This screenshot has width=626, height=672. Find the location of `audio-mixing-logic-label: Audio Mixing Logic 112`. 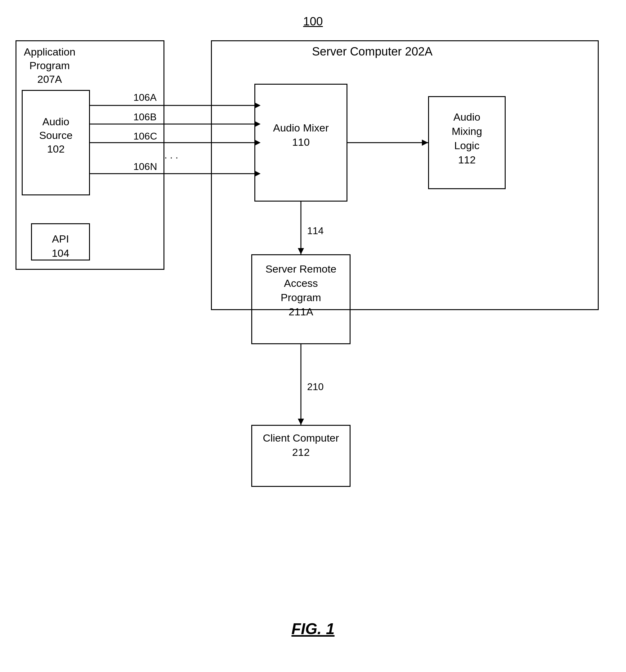

audio-mixing-logic-label: Audio Mixing Logic 112 is located at coordinates (467, 139).